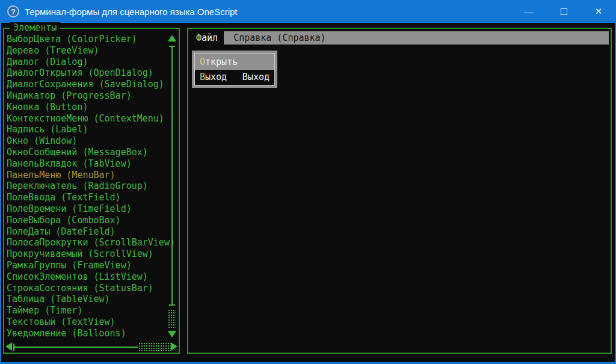 The height and width of the screenshot is (364, 616). What do you see at coordinates (199, 38) in the screenshot?
I see `menu-hotkey: Ф` at bounding box center [199, 38].